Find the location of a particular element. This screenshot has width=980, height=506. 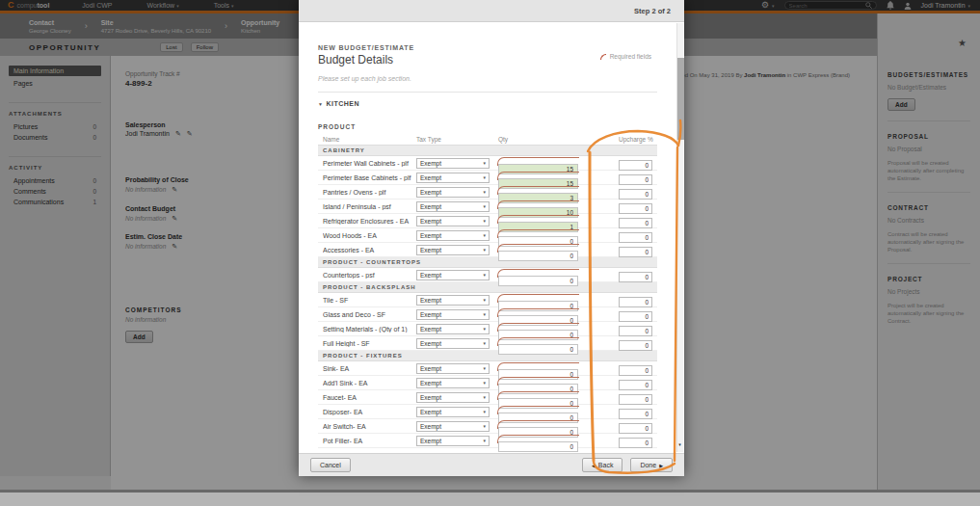

product-name: Countertops - psf is located at coordinates (370, 276).